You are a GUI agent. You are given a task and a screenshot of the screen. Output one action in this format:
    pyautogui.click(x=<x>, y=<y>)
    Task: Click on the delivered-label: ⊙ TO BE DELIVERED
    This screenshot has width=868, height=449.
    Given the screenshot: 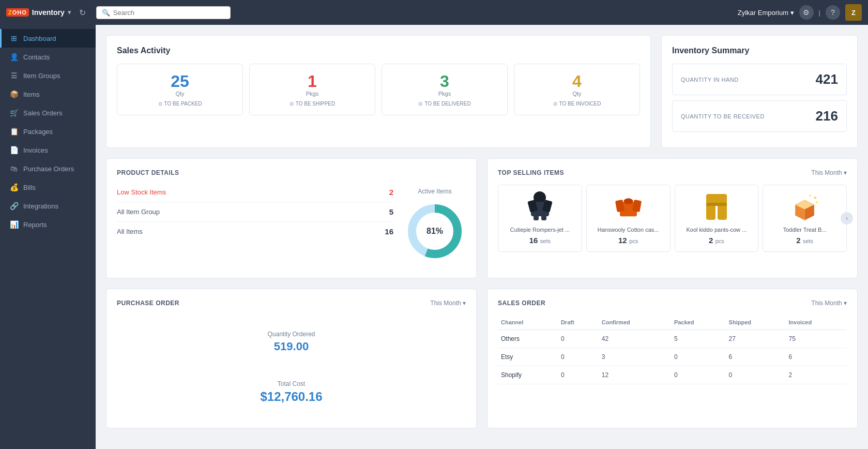 What is the action you would take?
    pyautogui.click(x=445, y=103)
    